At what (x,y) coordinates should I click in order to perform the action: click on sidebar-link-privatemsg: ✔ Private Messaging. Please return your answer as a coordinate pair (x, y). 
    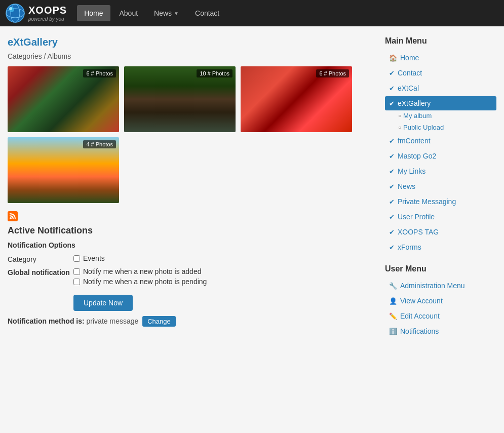
    Looking at the image, I should click on (441, 202).